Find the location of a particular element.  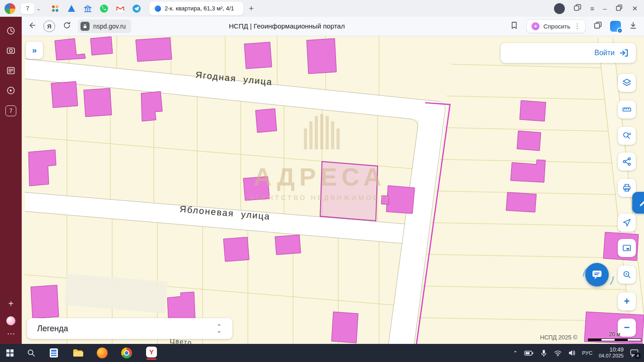

microphone-icon is located at coordinates (544, 353).